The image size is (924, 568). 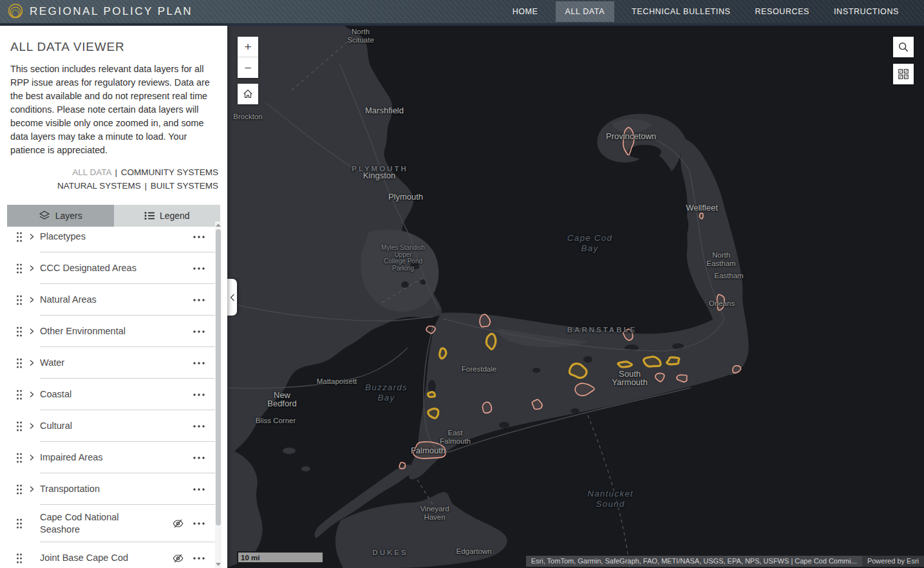 What do you see at coordinates (108, 394) in the screenshot?
I see `layer-row-coastal: Coastal` at bounding box center [108, 394].